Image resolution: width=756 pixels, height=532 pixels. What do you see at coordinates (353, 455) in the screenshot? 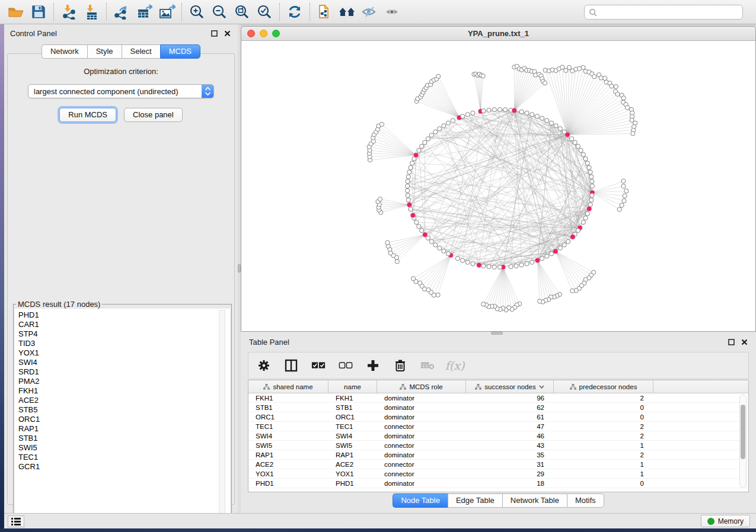
I see `cell-name: RAP1` at bounding box center [353, 455].